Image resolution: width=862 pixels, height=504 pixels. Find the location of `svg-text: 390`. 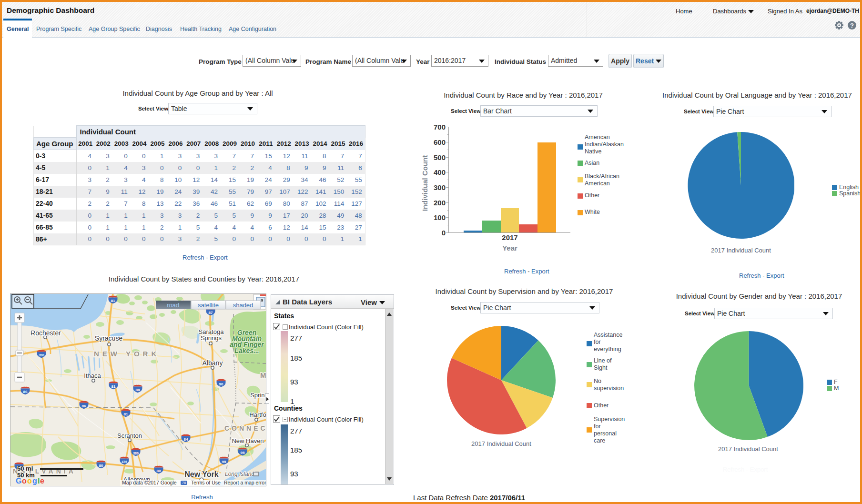

svg-text: 390 is located at coordinates (41, 355).